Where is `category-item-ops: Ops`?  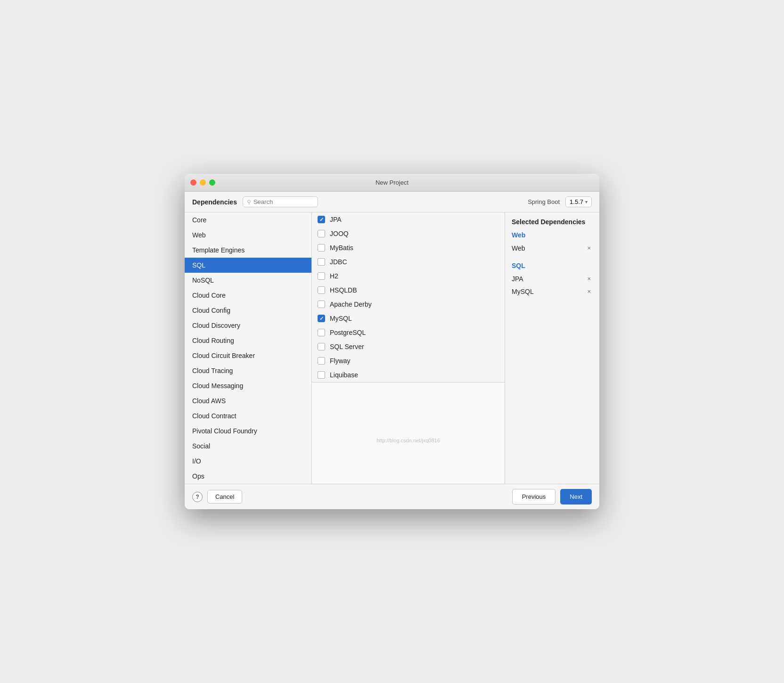 category-item-ops: Ops is located at coordinates (248, 476).